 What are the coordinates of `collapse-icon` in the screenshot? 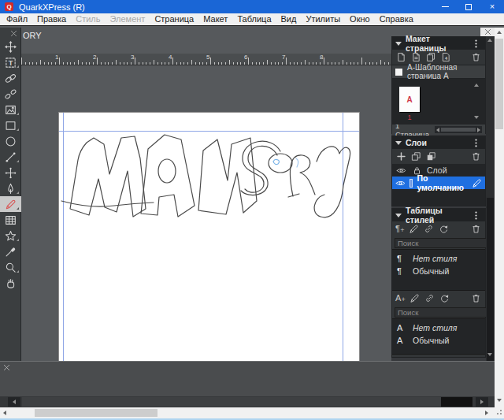 It's located at (398, 216).